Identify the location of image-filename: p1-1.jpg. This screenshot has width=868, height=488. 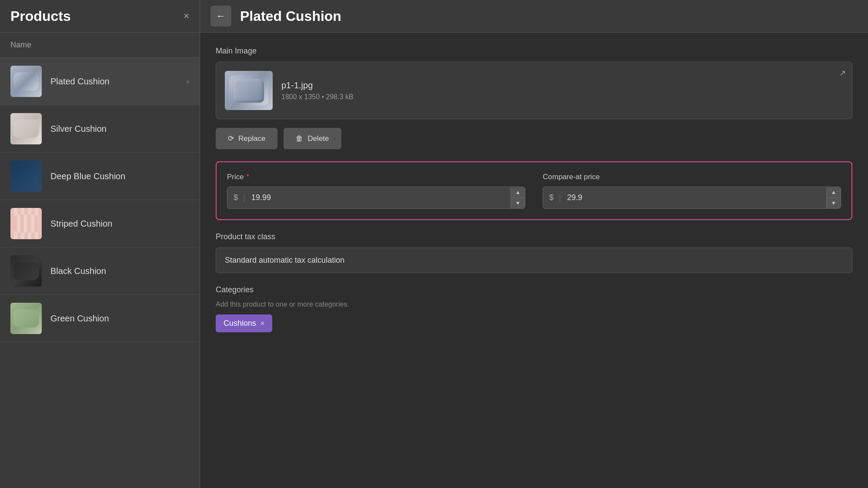
(562, 85).